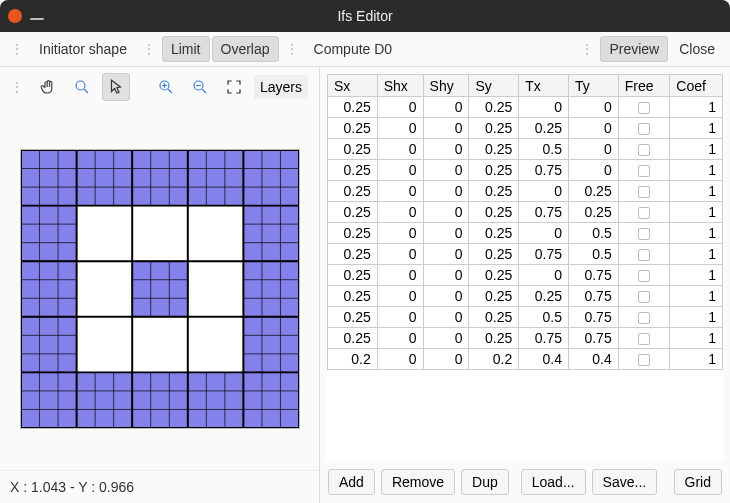  I want to click on column-header: Free, so click(644, 86).